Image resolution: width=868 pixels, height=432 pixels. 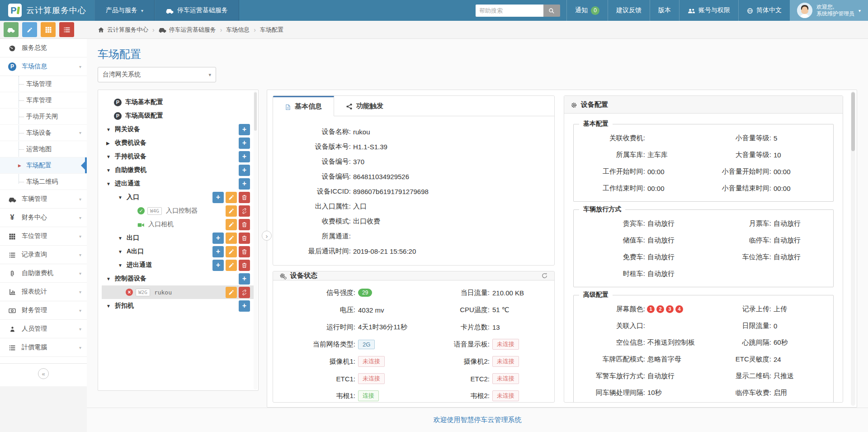 I want to click on sidebar-subitem-4: 运营地图, so click(x=43, y=149).